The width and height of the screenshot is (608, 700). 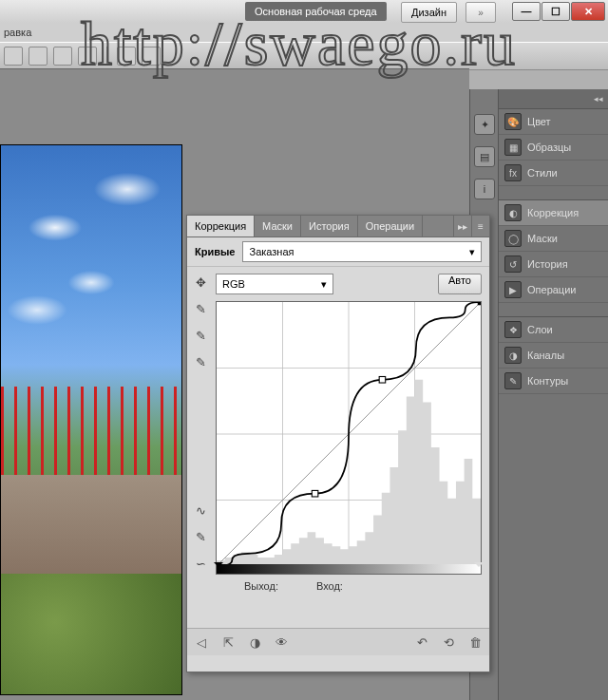 What do you see at coordinates (106, 56) in the screenshot?
I see `separator` at bounding box center [106, 56].